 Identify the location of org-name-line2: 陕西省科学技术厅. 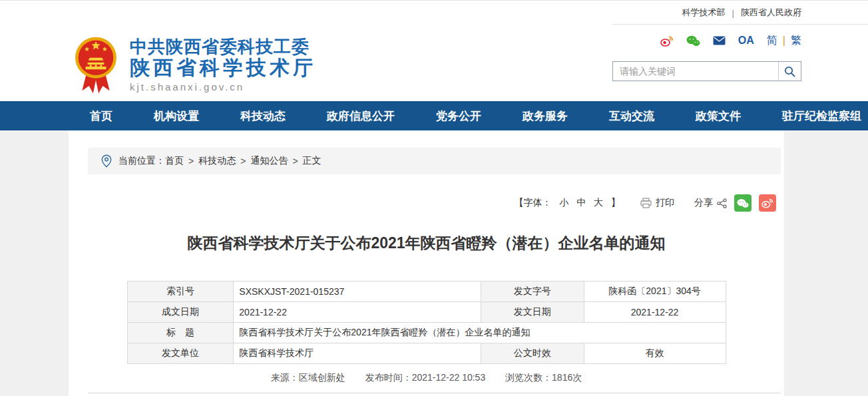
(223, 68).